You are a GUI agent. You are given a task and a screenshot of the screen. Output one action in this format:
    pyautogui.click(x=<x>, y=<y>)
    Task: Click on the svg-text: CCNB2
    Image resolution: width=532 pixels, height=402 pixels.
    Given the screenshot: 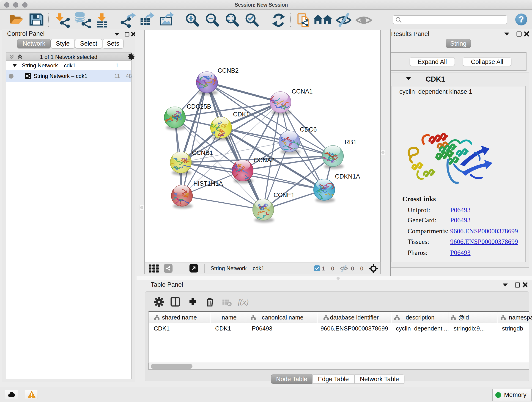 What is the action you would take?
    pyautogui.click(x=228, y=71)
    